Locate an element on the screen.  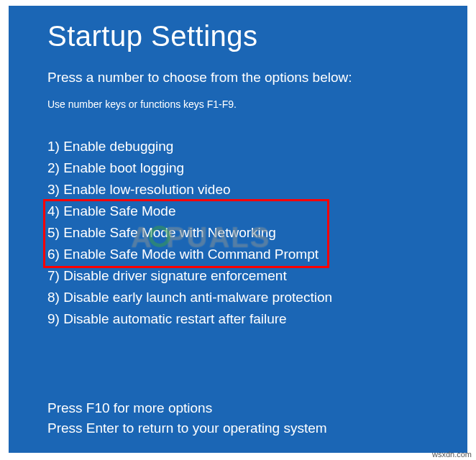
page-title: Startup Settings is located at coordinates (244, 36).